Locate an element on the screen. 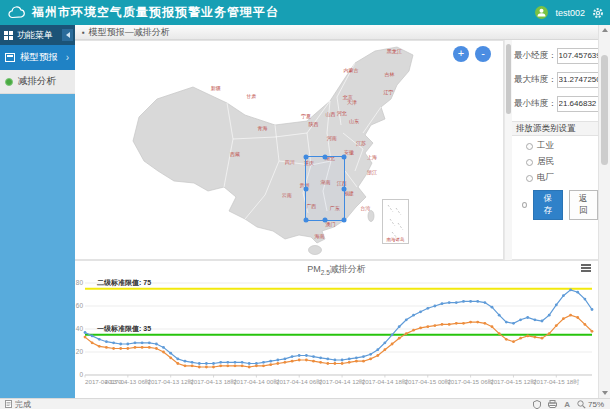 This screenshot has height=409, width=610. svg-text: 2017-04-15 18时 is located at coordinates (556, 382).